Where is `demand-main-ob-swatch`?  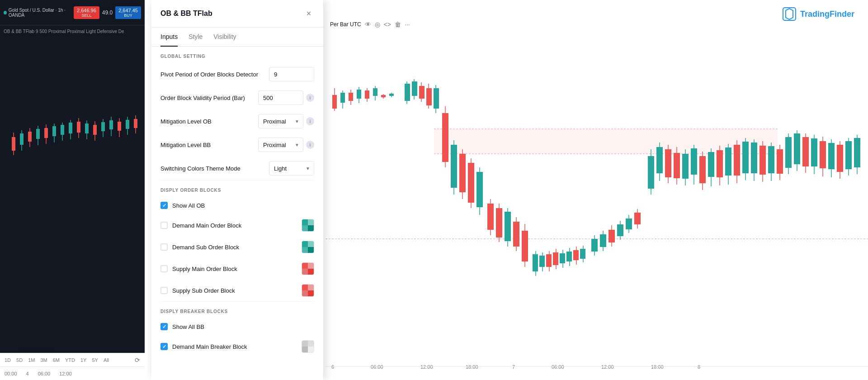 demand-main-ob-swatch is located at coordinates (308, 225).